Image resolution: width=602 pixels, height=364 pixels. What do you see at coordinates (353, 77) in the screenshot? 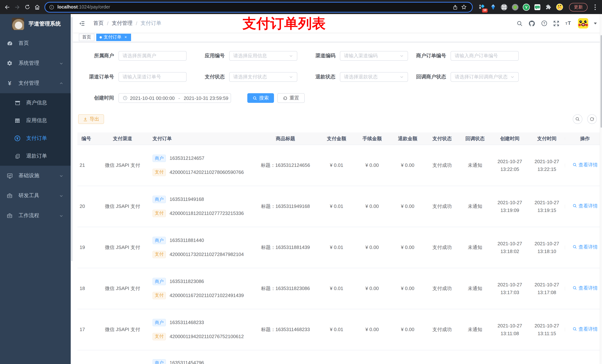
I see `filter-field: 退款状态请选择退款状态` at bounding box center [353, 77].